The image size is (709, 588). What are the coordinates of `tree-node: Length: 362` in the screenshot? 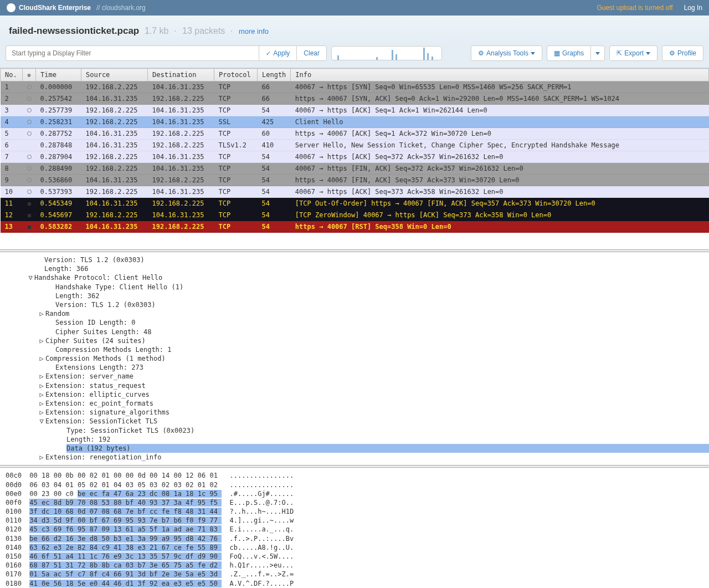 It's located at (354, 296).